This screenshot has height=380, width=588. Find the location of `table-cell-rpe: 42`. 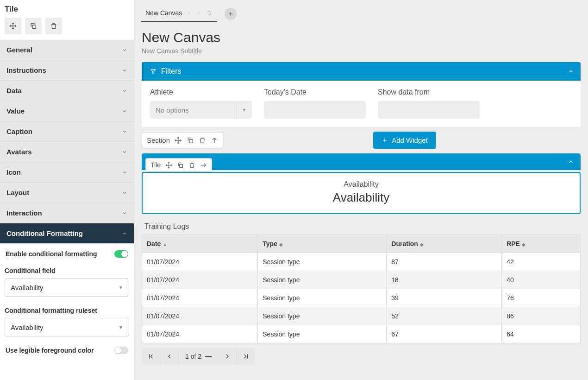

table-cell-rpe: 42 is located at coordinates (541, 262).